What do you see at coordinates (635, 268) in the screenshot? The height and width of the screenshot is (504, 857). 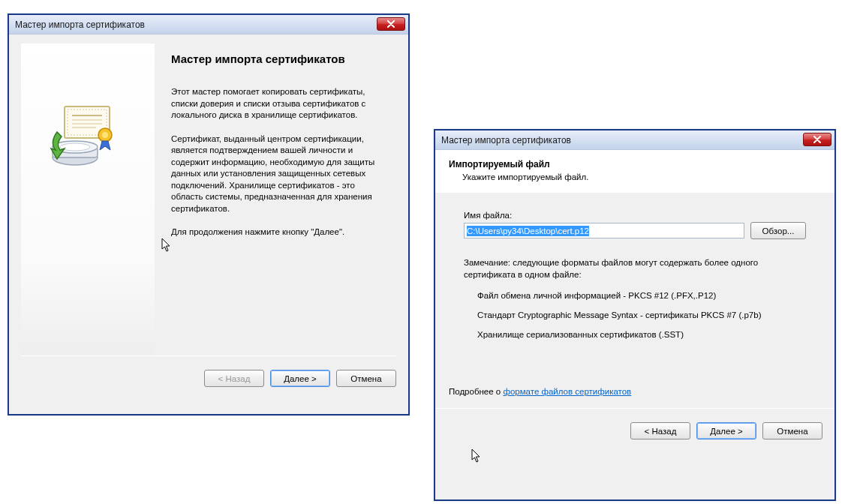 I see `format-note: Замечание: следующие форматы файлов могу…` at bounding box center [635, 268].